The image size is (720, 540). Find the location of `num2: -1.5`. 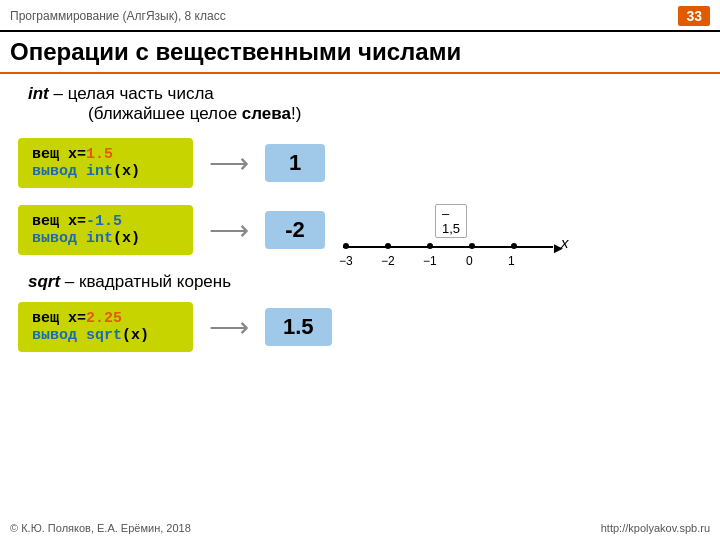

num2: -1.5 is located at coordinates (104, 222).